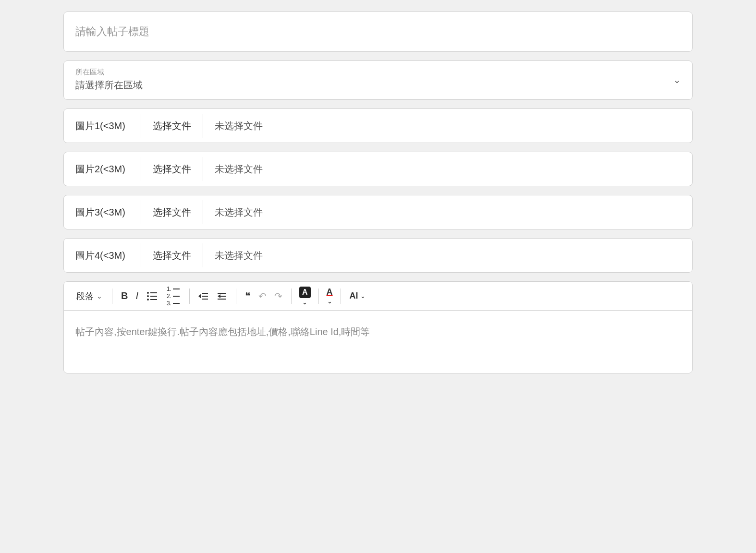  I want to click on choose-file-button-3: 选择文件, so click(172, 212).